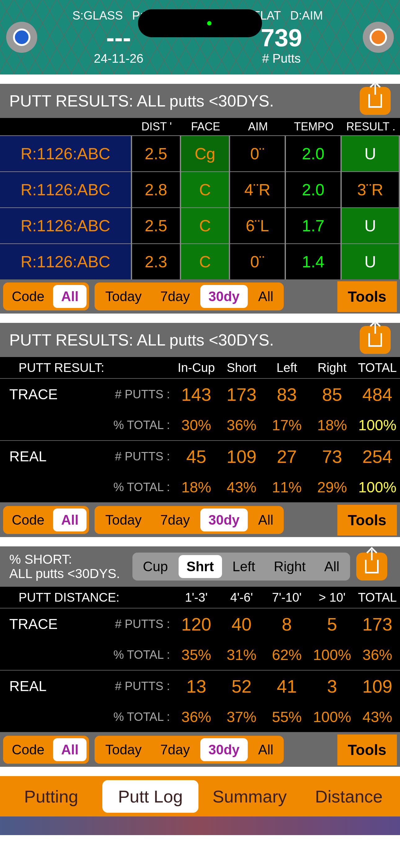 This screenshot has width=400, height=868. Describe the element at coordinates (87, 368) in the screenshot. I see `section2-head-label: PUTT RESULT:` at that location.